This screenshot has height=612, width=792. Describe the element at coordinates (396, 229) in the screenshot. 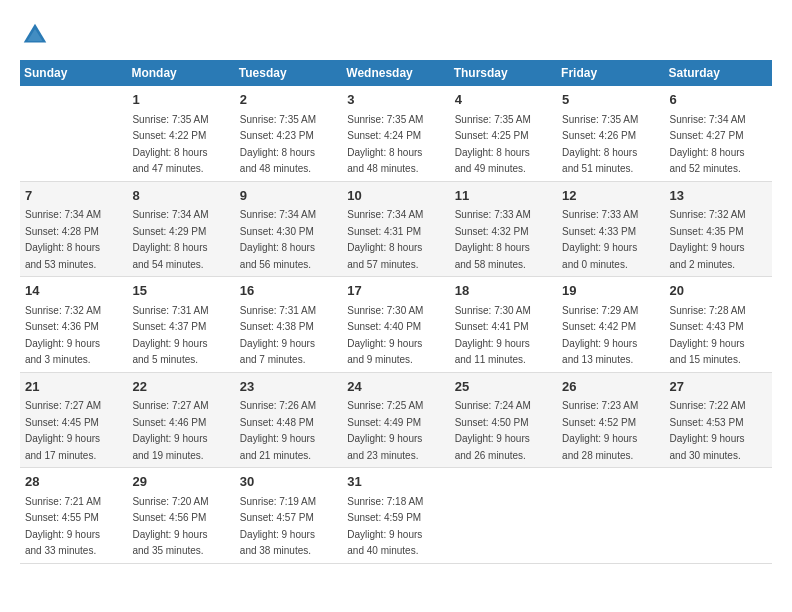

I see `day-cell: 10Sunrise: 7:34 AM Sunset: 4:31 PM Dayli…` at that location.